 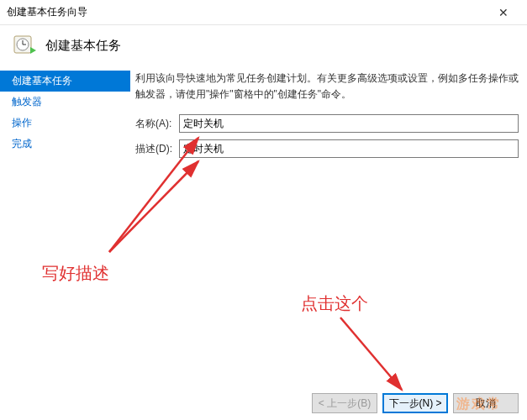 What do you see at coordinates (66, 81) in the screenshot?
I see `step-basic-task: 创建基本任务` at bounding box center [66, 81].